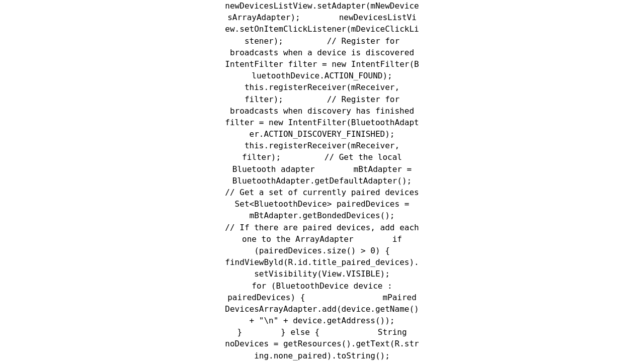  Describe the element at coordinates (322, 286) in the screenshot. I see `code-line: for (BluetoothDevice device :` at that location.